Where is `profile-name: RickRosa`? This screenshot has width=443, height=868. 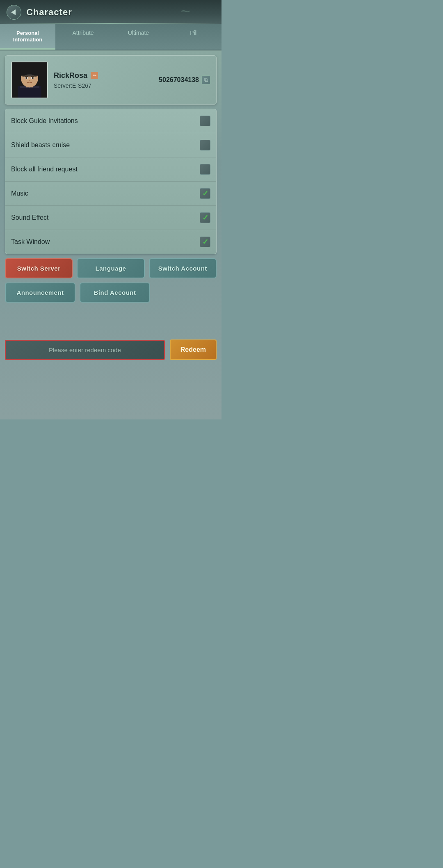
profile-name: RickRosa is located at coordinates (71, 75).